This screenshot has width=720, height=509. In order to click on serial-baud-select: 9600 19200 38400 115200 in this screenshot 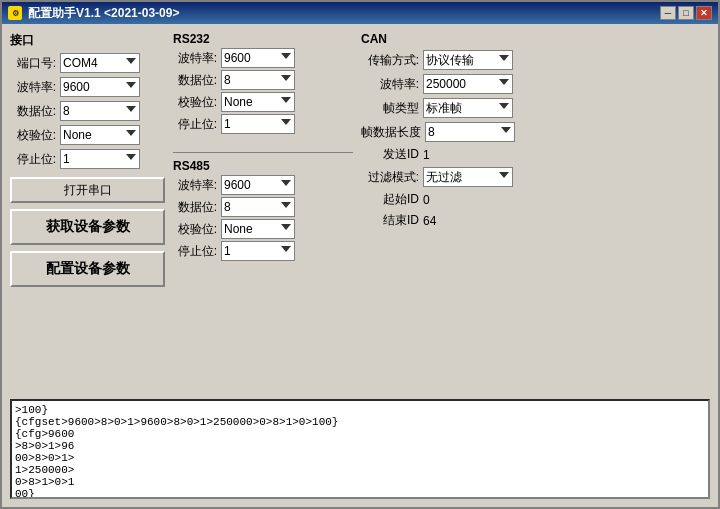, I will do `click(100, 87)`.